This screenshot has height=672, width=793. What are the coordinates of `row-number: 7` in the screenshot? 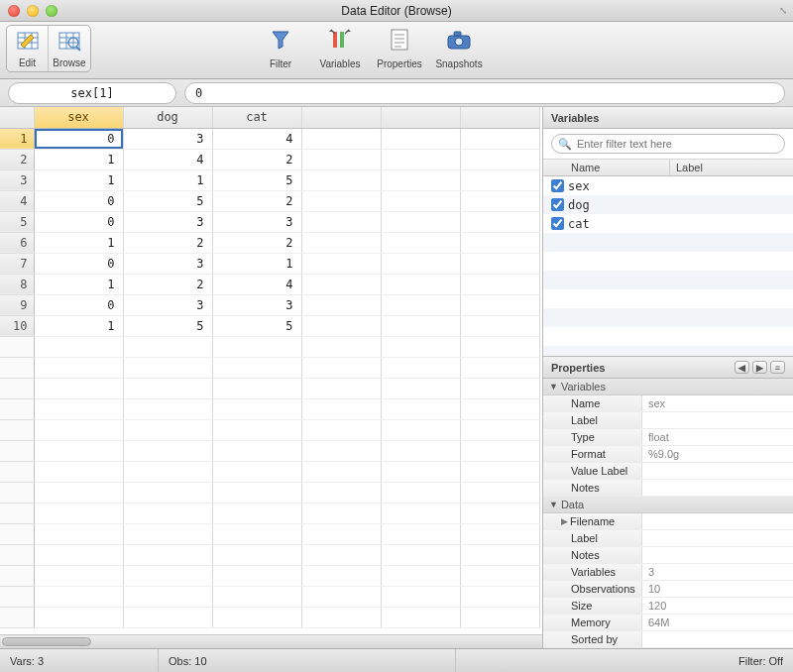 It's located at (17, 264).